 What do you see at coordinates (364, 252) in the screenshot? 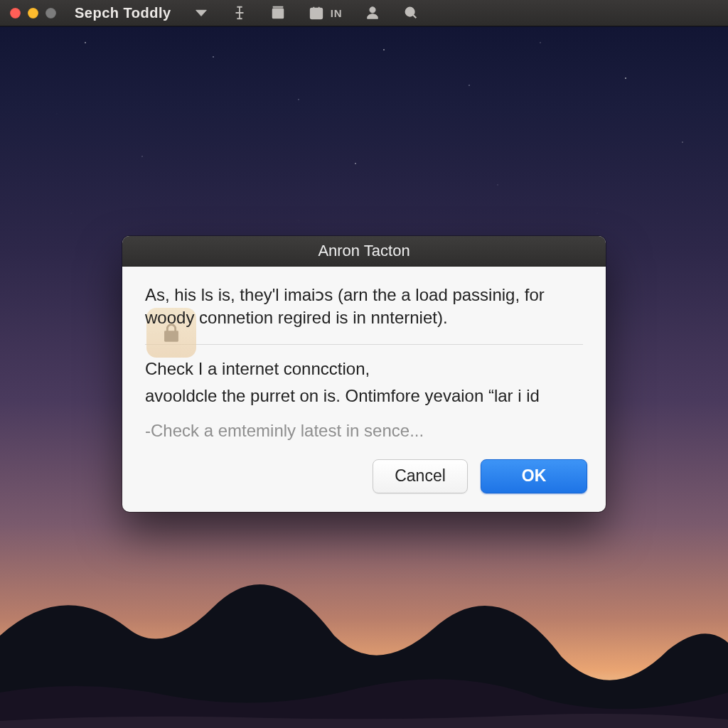
I see `dialog-titlebar: Anron Tacton` at bounding box center [364, 252].